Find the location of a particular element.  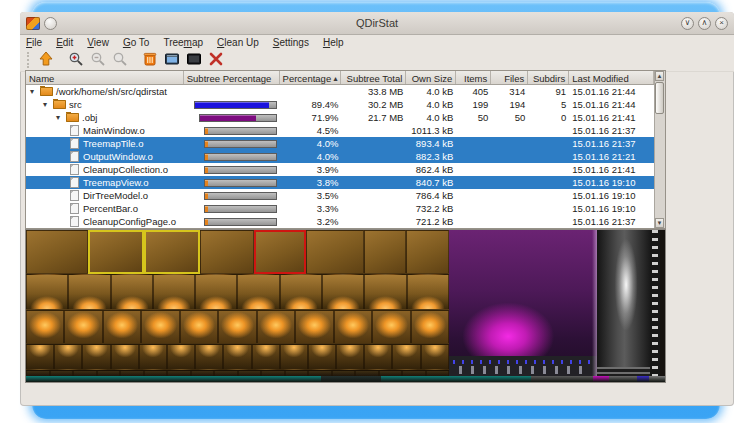

table-row: OutputWindow.o4.0%882.3 kB15.01.16 21:21 is located at coordinates (340, 156).